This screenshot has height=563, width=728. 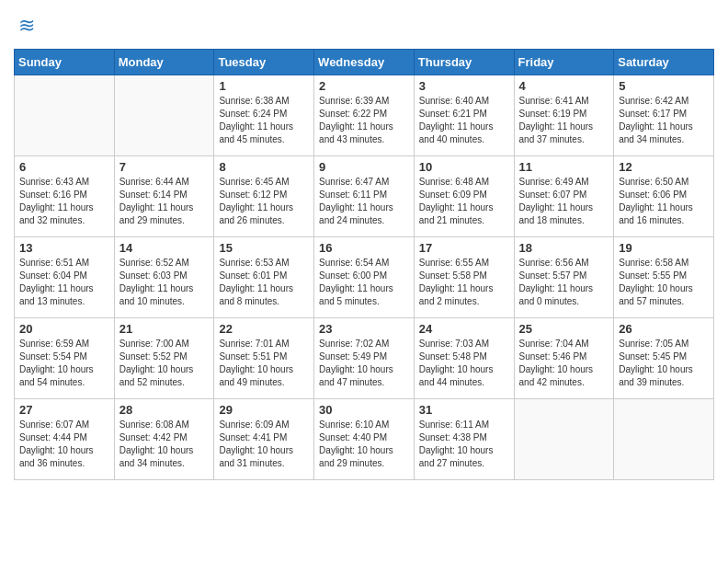 I want to click on weekday-header-tuesday: Tuesday, so click(x=265, y=63).